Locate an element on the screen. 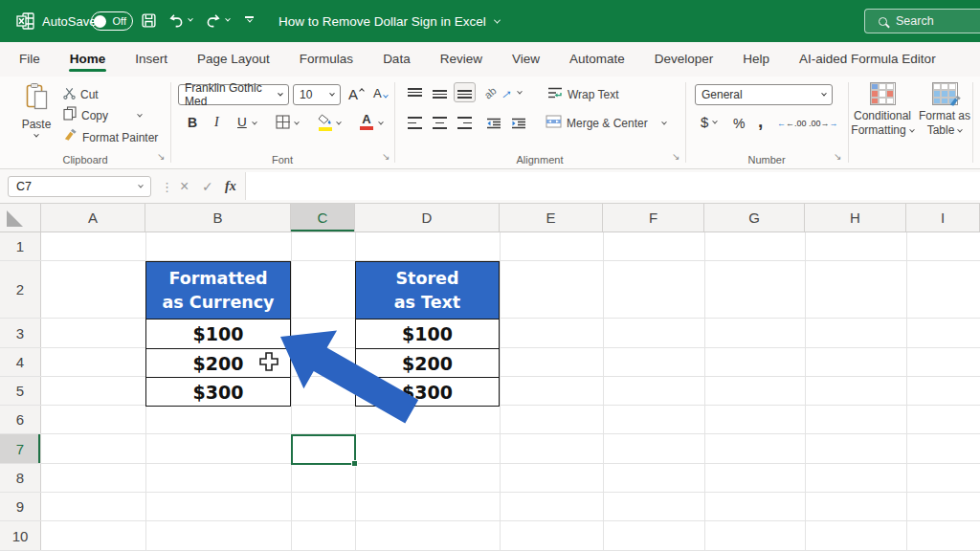 The width and height of the screenshot is (980, 551). italic-button: I is located at coordinates (216, 122).